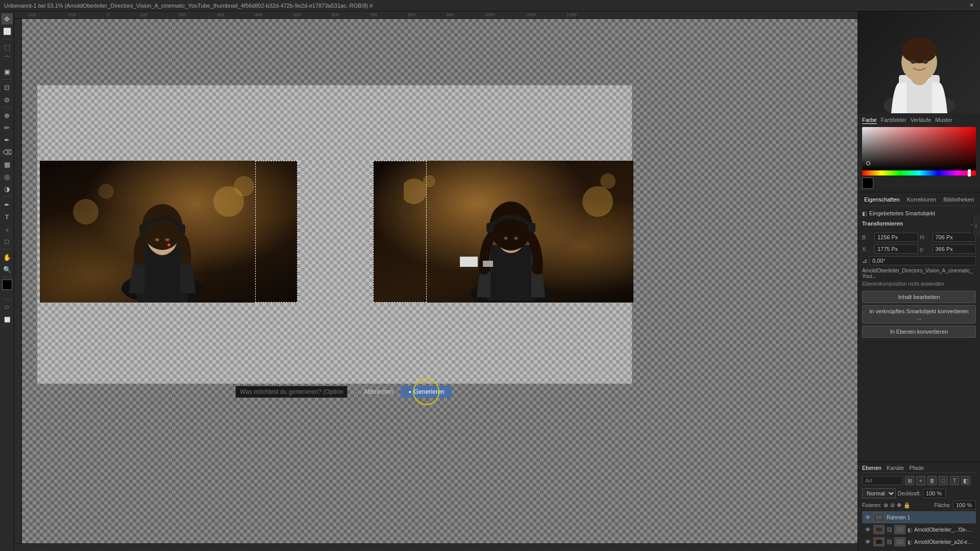 Image resolution: width=980 pixels, height=551 pixels. Describe the element at coordinates (7, 99) in the screenshot. I see `eyedropper-tool: ⊘` at that location.